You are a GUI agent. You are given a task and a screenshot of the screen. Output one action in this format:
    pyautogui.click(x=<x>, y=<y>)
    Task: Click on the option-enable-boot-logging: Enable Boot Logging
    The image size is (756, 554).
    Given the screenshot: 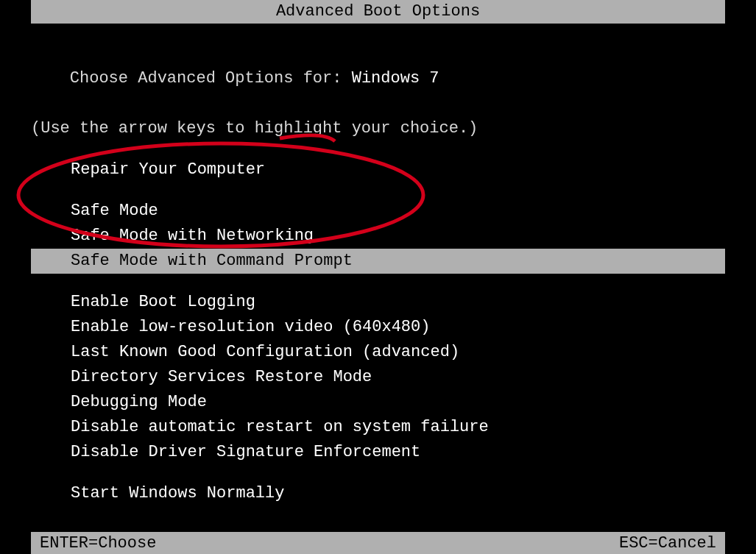 What is the action you would take?
    pyautogui.click(x=163, y=302)
    